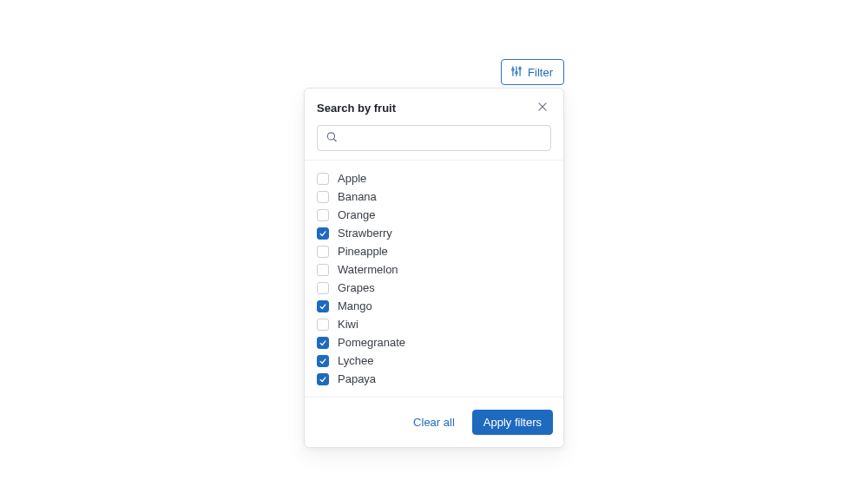 This screenshot has width=868, height=493. I want to click on options-list-container: AppleBananaOrangeStrawberryPineappleWate…, so click(434, 279).